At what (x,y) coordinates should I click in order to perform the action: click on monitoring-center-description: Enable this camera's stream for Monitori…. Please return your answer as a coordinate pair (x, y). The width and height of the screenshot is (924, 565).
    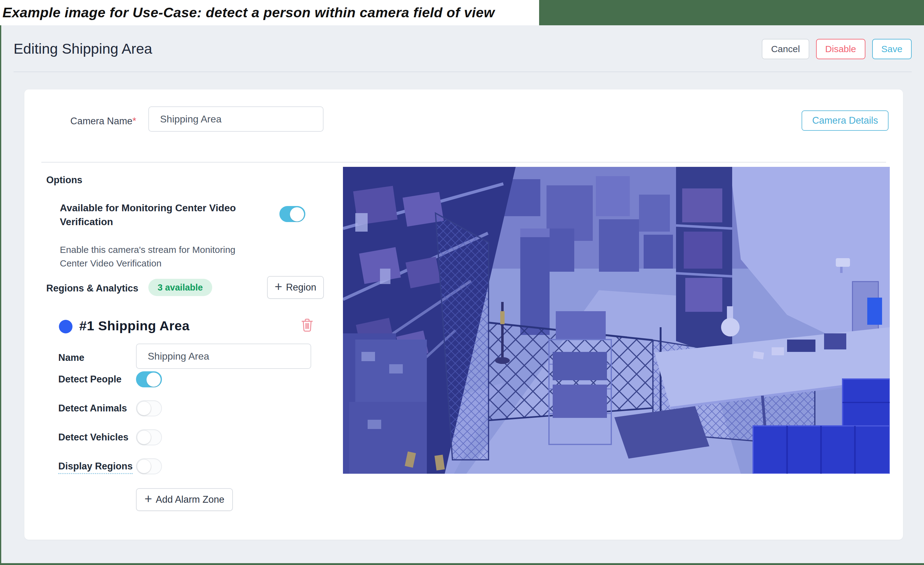
    Looking at the image, I should click on (161, 256).